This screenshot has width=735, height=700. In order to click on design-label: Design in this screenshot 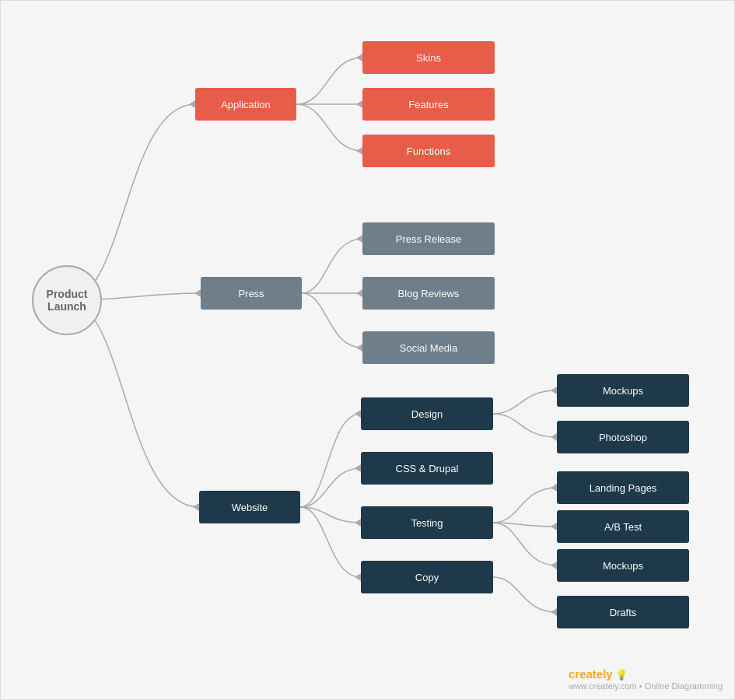, I will do `click(427, 414)`.